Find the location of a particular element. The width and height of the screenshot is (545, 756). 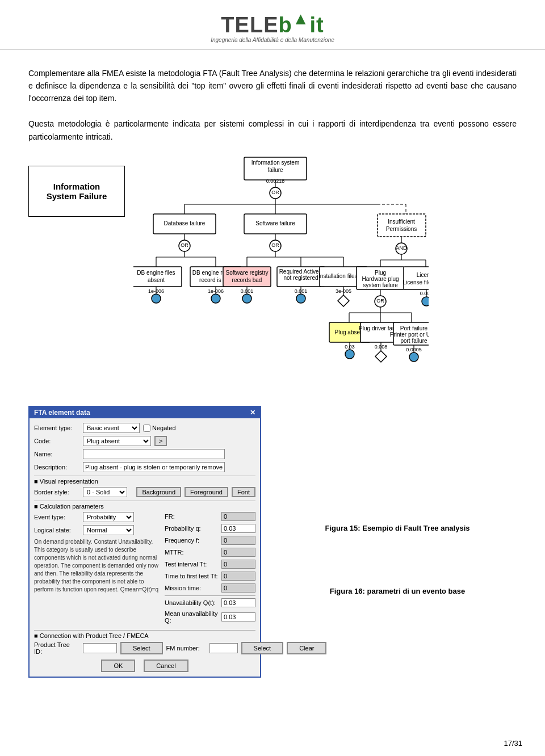

svg-text: failure is located at coordinates (275, 170).